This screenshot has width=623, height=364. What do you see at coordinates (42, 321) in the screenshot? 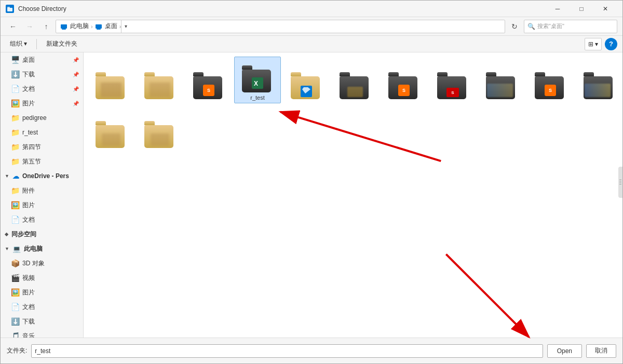
I see `sidebar-item-dl2: ⬇️ 下载` at bounding box center [42, 321].